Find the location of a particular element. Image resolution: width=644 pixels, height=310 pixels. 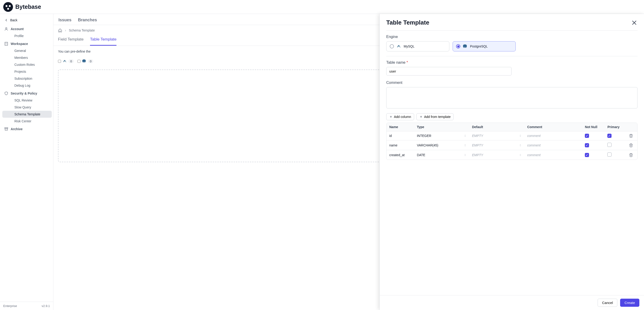

sidebar-item-members: Members is located at coordinates (27, 58).